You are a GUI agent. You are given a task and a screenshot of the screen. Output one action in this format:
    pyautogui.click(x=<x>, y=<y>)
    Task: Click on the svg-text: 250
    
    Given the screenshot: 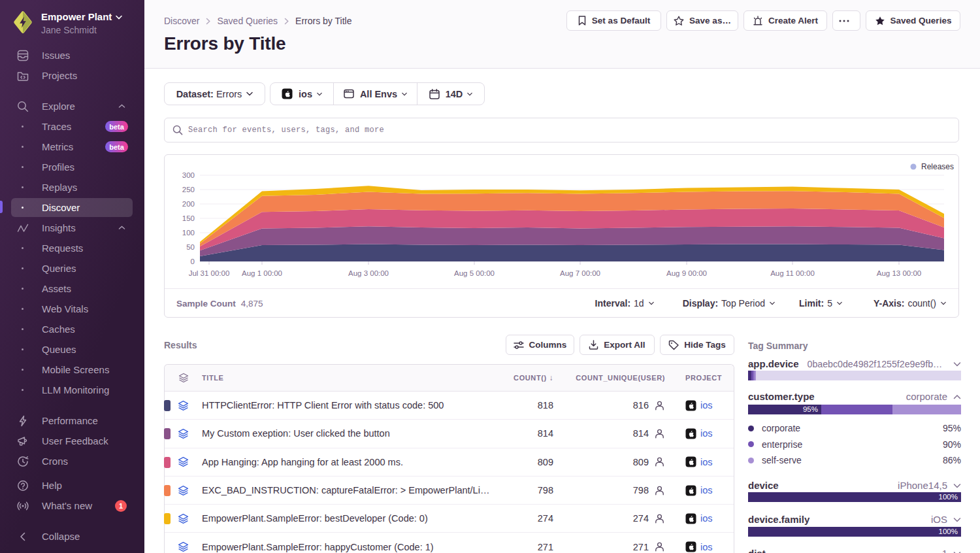 What is the action you would take?
    pyautogui.click(x=188, y=190)
    